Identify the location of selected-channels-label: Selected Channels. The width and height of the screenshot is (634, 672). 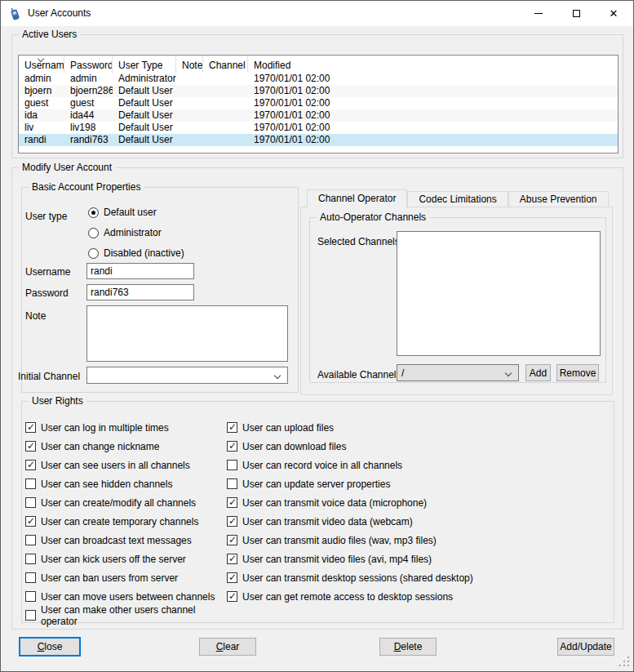
(359, 242).